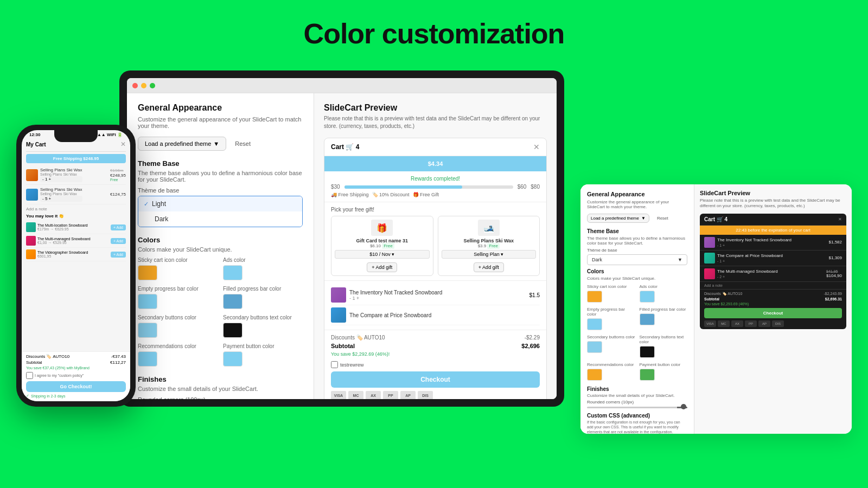 This screenshot has height=488, width=868. Describe the element at coordinates (118, 180) in the screenshot. I see `phone-item-1-badge: Free` at that location.